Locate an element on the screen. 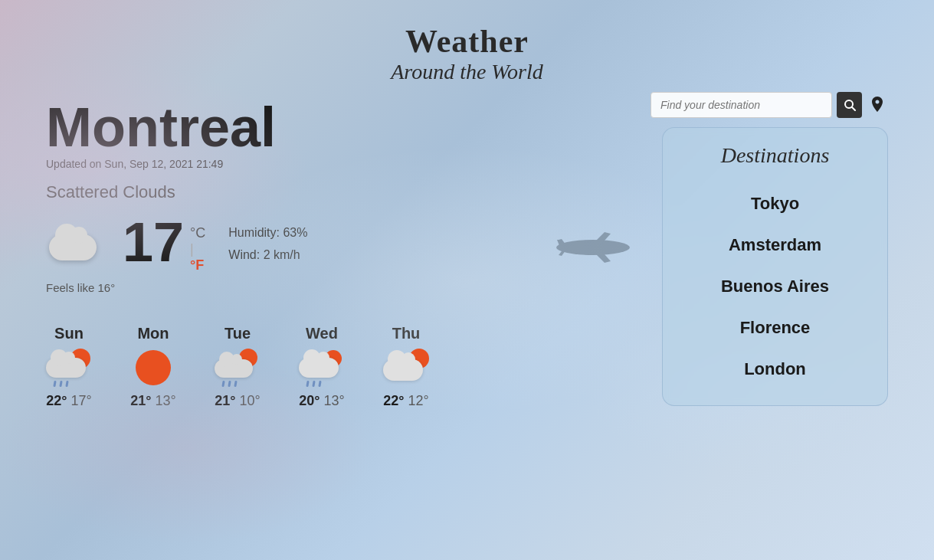 Image resolution: width=934 pixels, height=560 pixels. destination-item-amsterdam: Amsterdam is located at coordinates (775, 245).